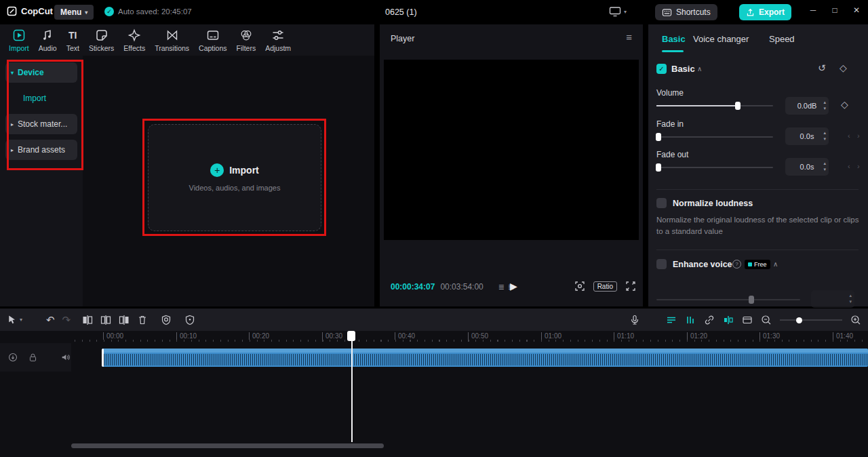 This screenshot has height=457, width=868. I want to click on mask-button, so click(166, 320).